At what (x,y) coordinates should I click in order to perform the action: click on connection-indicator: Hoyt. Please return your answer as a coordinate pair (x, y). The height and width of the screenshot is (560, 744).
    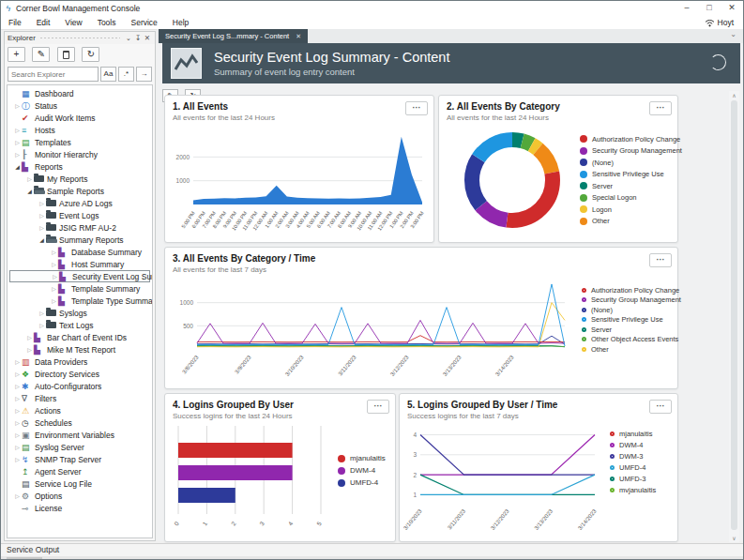
    Looking at the image, I should click on (719, 23).